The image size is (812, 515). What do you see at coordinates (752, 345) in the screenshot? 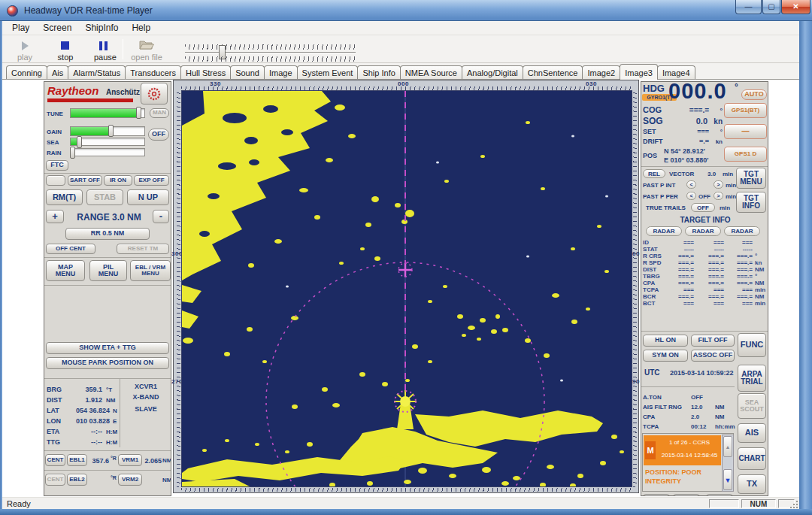
I see `func-button: FUNC` at bounding box center [752, 345].